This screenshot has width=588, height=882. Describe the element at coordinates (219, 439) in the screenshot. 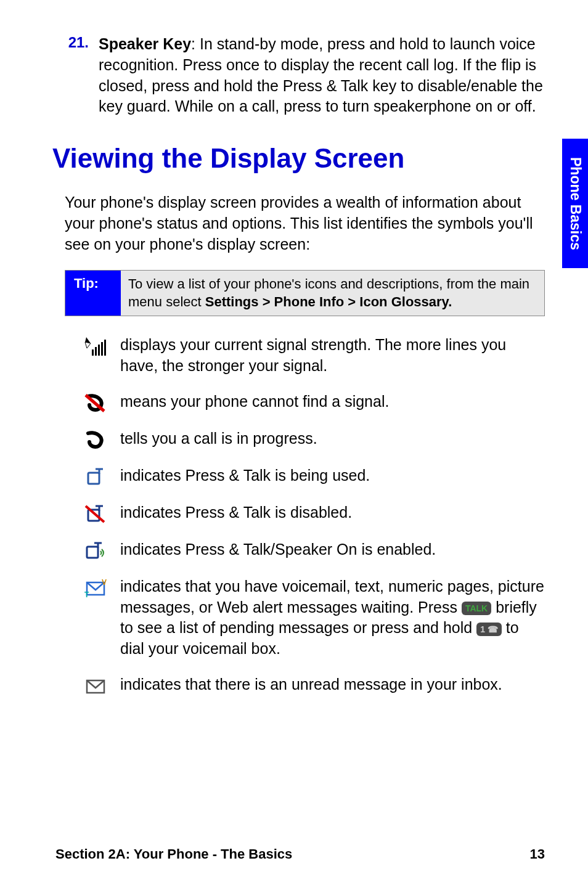

I see `call-progress-text: tells you a call is in progress.` at that location.